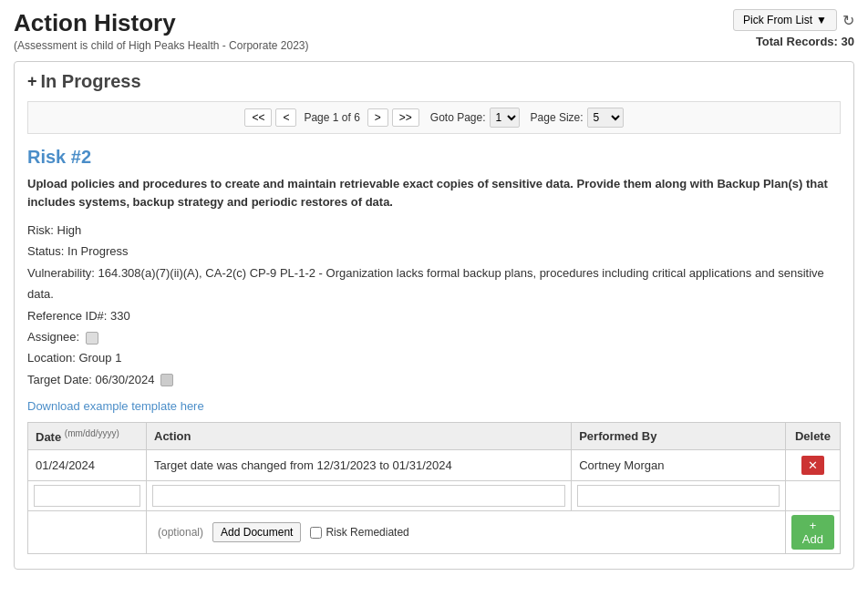 This screenshot has width=868, height=607. I want to click on page-indicator: Page 1 of 6, so click(332, 118).